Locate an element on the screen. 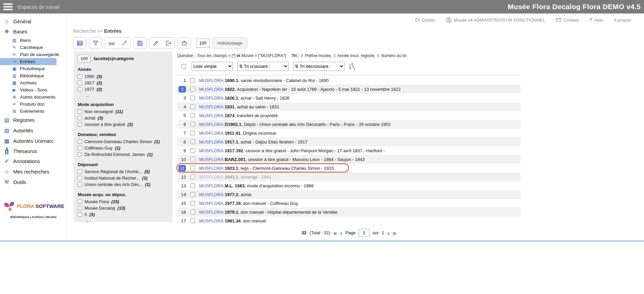  quit-link: Quitter is located at coordinates (425, 20).